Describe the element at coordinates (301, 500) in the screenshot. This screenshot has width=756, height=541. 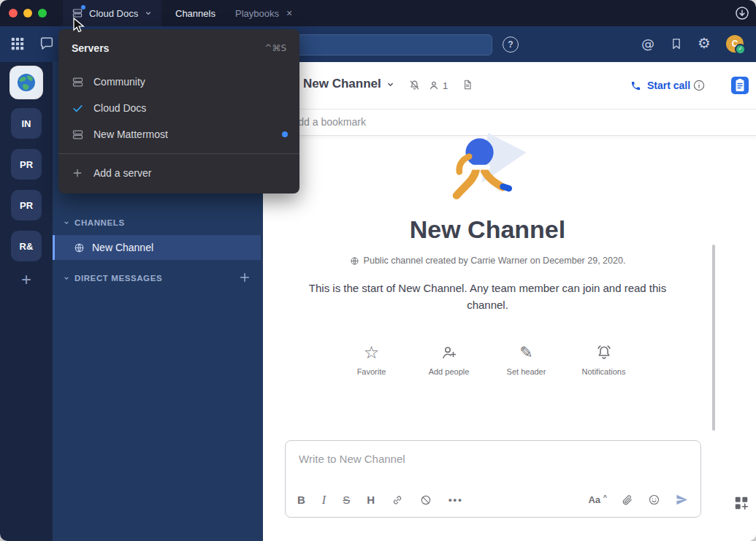
I see `bold-button: B` at that location.